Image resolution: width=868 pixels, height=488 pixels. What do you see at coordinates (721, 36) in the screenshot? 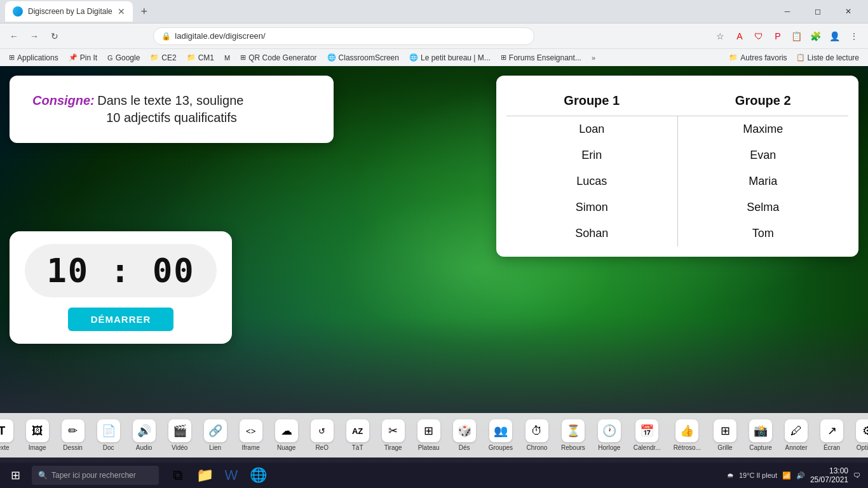
I see `star-icon: ☆` at bounding box center [721, 36].